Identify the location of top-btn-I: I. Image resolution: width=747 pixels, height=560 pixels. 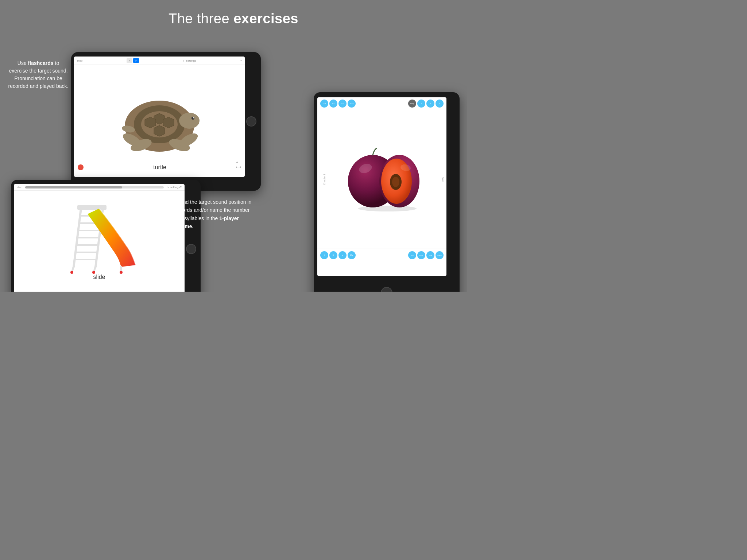
(421, 104).